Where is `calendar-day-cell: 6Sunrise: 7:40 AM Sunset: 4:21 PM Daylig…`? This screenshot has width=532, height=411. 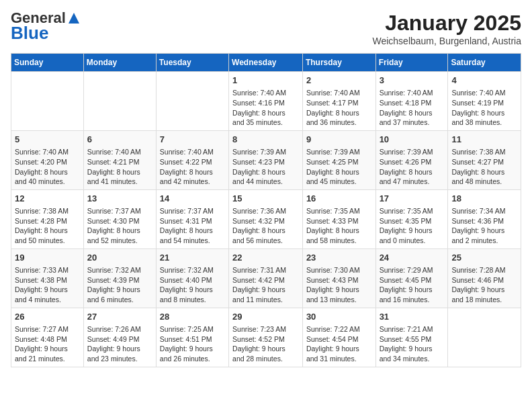 calendar-day-cell: 6Sunrise: 7:40 AM Sunset: 4:21 PM Daylig… is located at coordinates (120, 160).